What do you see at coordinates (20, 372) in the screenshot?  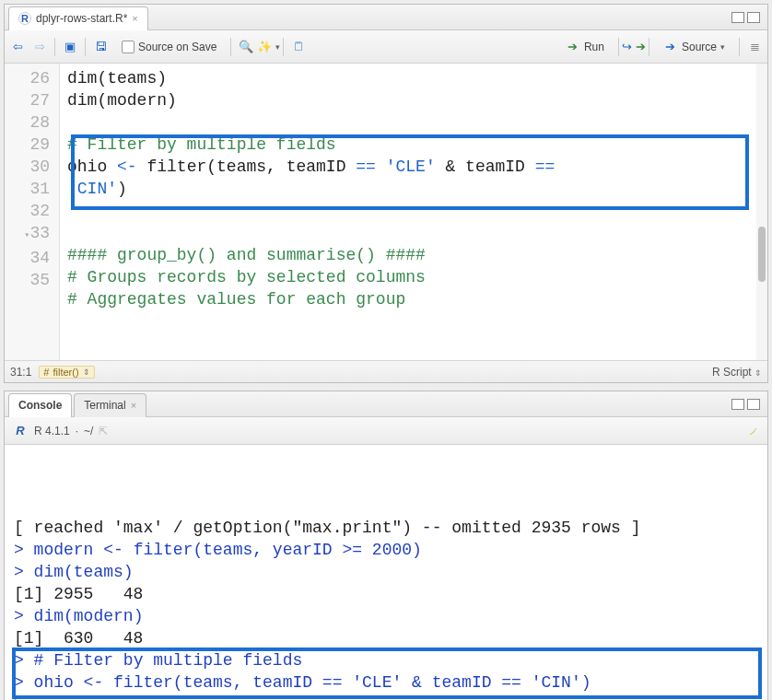 I see `cursor-position: 31:1` at bounding box center [20, 372].